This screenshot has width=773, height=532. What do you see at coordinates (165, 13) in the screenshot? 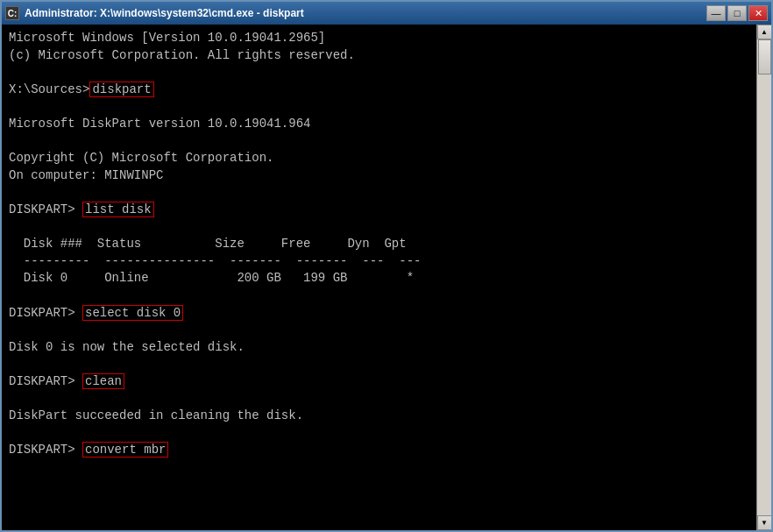
I see `title-text: Administrator: X:\windows\system32\cmd.e…` at bounding box center [165, 13].